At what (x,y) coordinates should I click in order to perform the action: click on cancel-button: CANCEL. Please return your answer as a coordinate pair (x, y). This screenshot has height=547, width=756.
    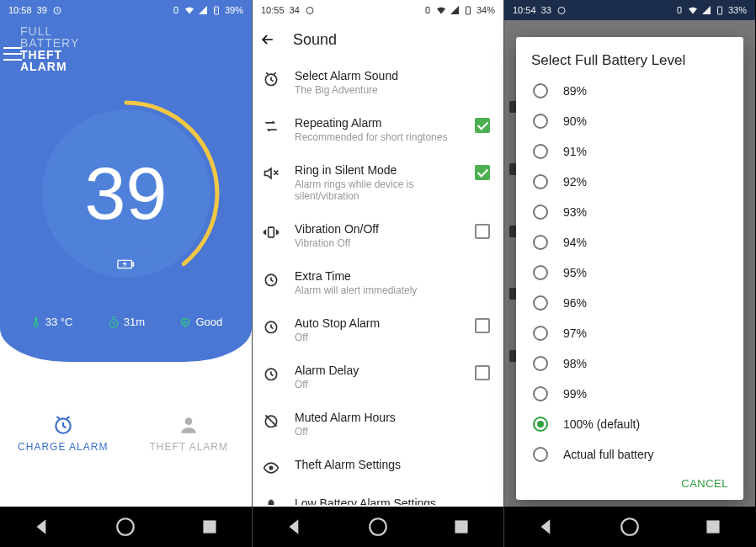
    Looking at the image, I should click on (705, 483).